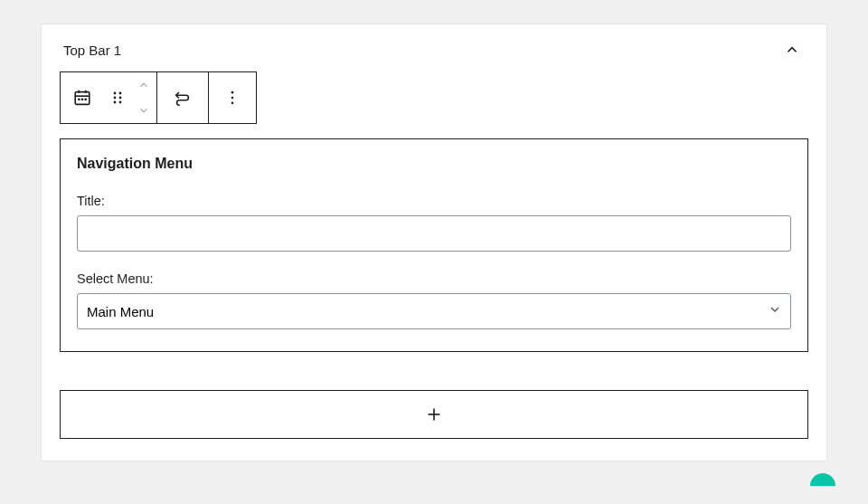  Describe the element at coordinates (434, 279) in the screenshot. I see `select-menu-label: Select Menu:` at that location.